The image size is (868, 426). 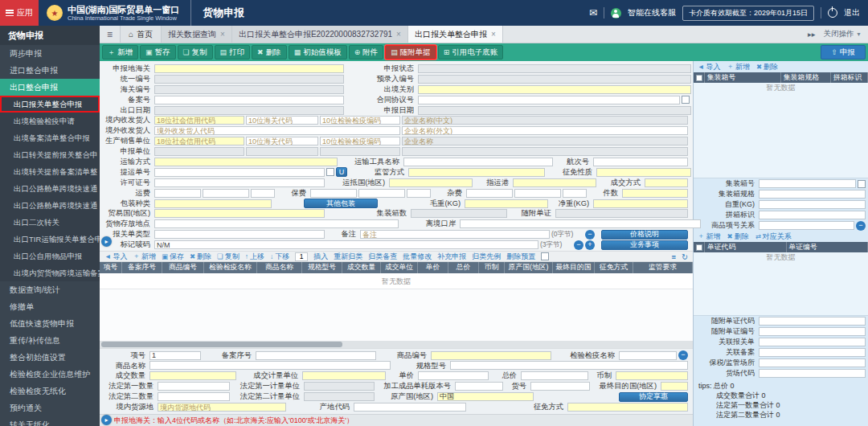 I want to click on contract-checkbox, so click(x=686, y=100).